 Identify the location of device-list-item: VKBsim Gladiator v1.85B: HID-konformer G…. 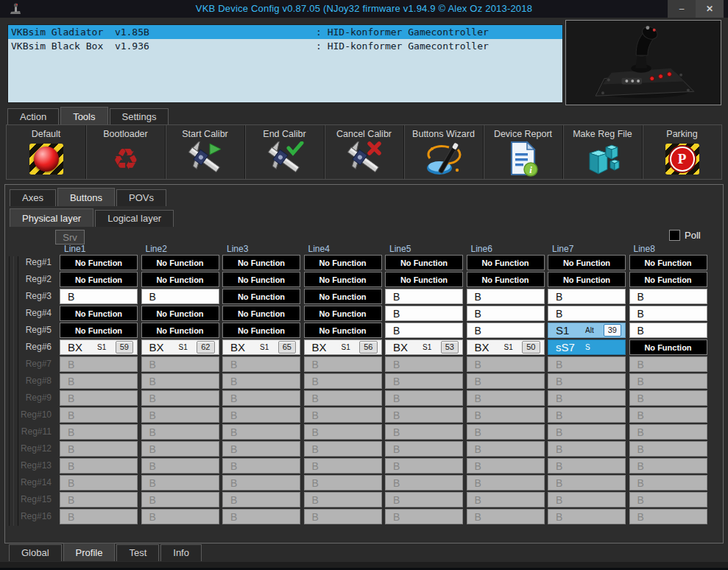
(286, 32).